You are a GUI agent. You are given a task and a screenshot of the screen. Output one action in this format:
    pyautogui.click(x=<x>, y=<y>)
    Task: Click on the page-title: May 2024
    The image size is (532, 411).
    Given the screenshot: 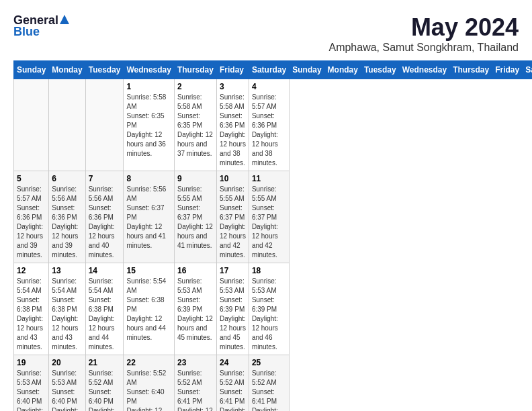 What is the action you would take?
    pyautogui.click(x=423, y=28)
    